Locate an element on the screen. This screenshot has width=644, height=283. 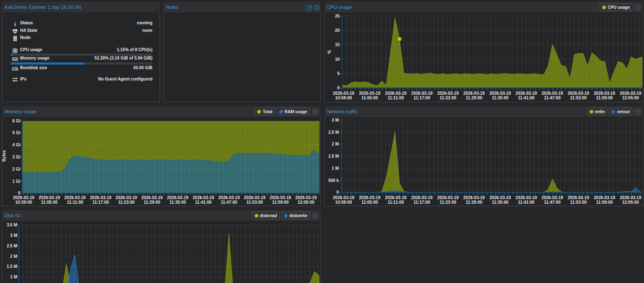
svg-text: 5 is located at coordinates (338, 74).